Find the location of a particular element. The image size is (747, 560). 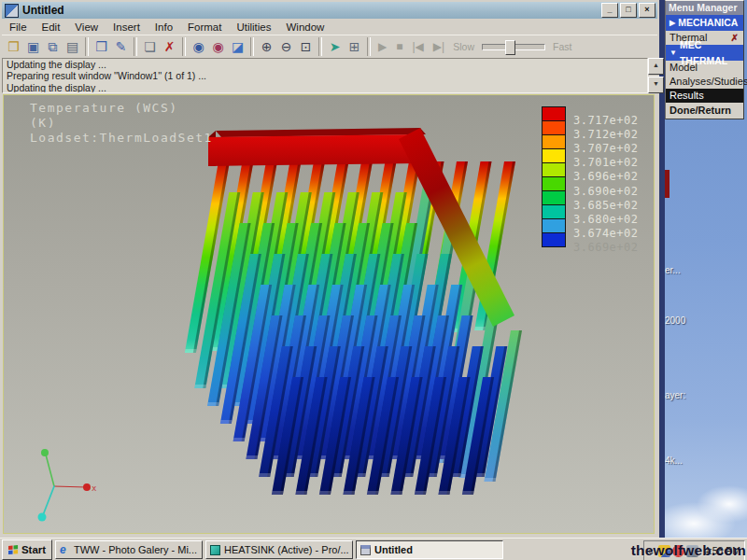

proe-window-icon is located at coordinates (366, 551).